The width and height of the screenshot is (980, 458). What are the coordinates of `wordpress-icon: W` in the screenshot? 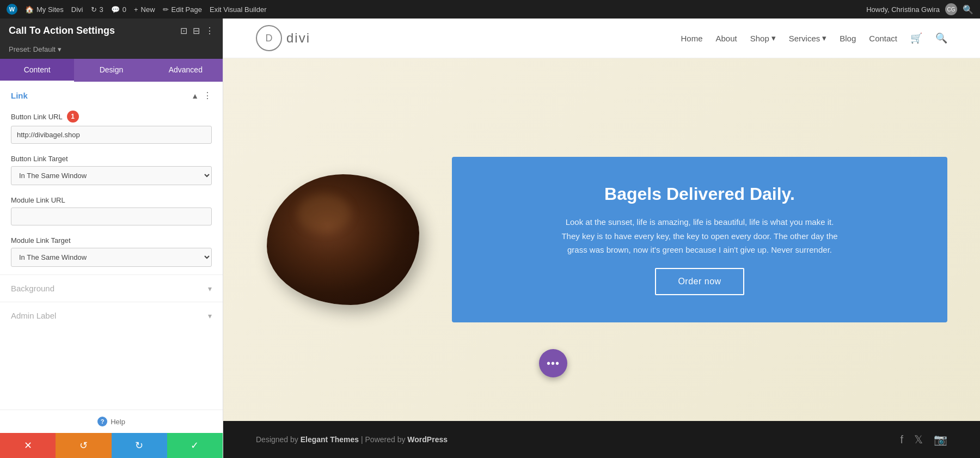 It's located at (12, 9).